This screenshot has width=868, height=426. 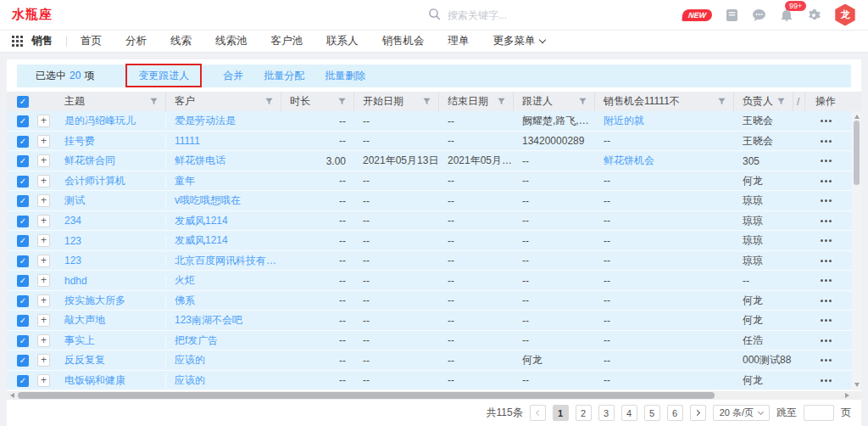 I want to click on cell-customer: 童年, so click(x=224, y=182).